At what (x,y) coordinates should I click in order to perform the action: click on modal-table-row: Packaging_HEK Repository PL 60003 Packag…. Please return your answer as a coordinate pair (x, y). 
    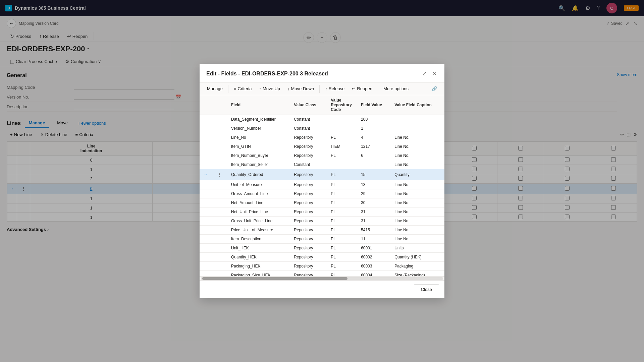
    Looking at the image, I should click on (322, 266).